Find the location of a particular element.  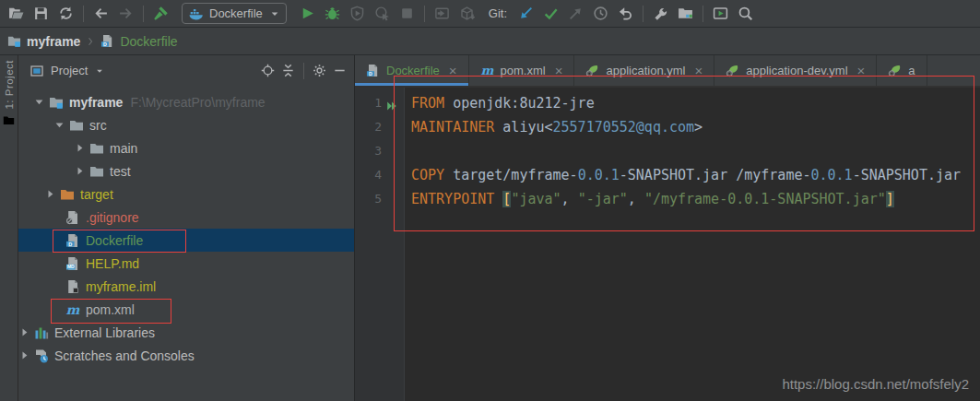

git-update-button is located at coordinates (525, 14).